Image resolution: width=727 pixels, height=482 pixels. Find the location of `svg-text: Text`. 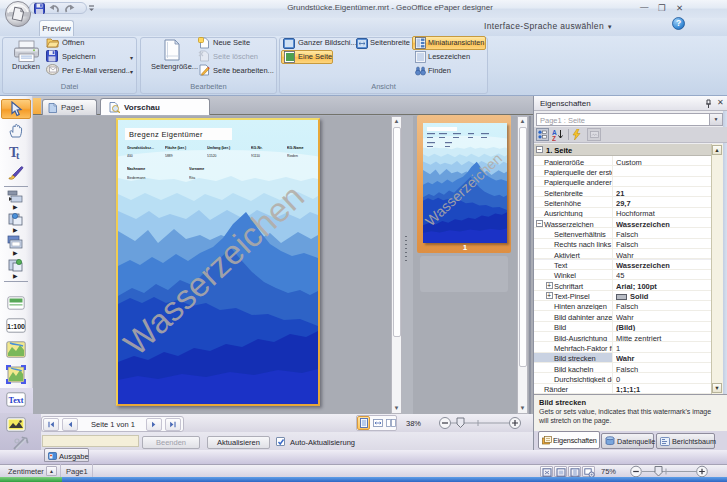

svg-text: Text is located at coordinates (16, 400).